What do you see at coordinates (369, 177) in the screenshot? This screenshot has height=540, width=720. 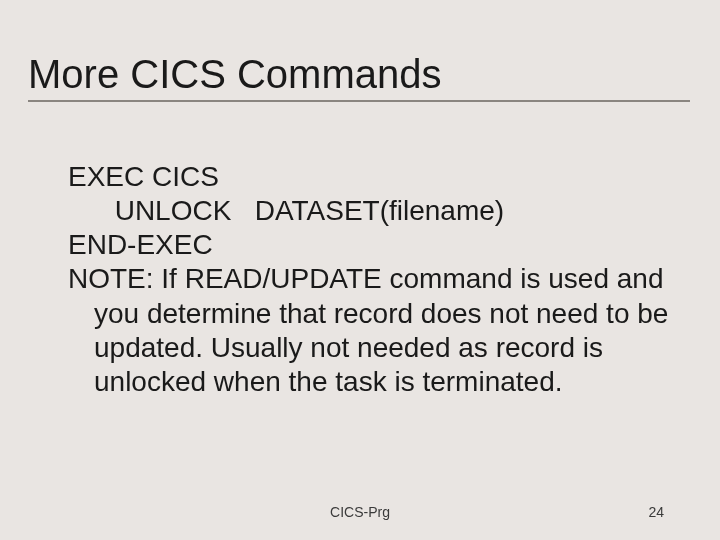 I see `code-line-1: EXEC CICS` at bounding box center [369, 177].